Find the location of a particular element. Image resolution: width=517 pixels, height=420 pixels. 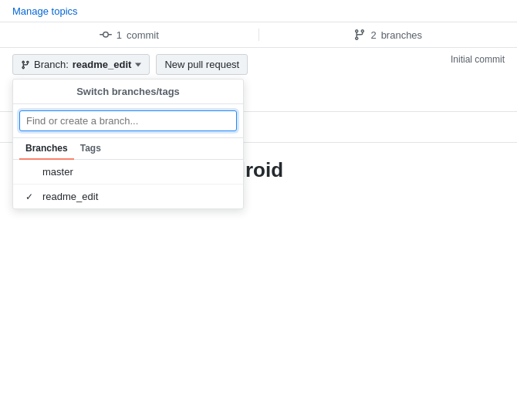

new-pull-request-button: New pull request is located at coordinates (202, 65).